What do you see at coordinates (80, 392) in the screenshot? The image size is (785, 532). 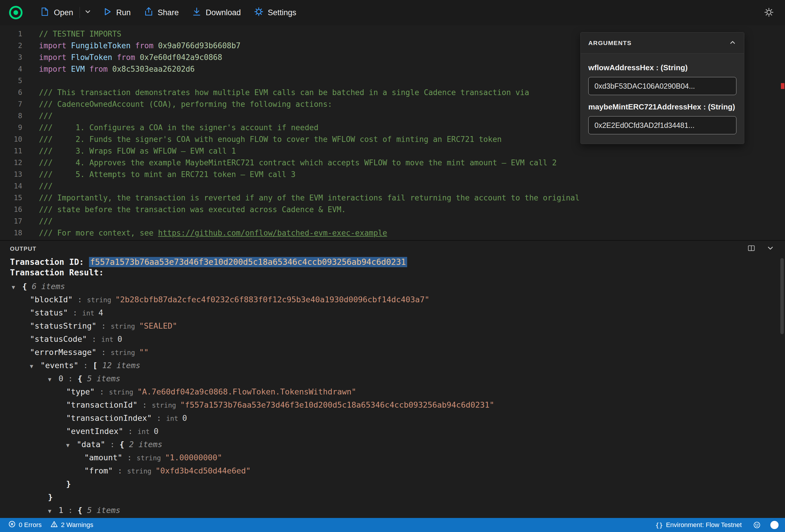 I see `json-segment-key: "type"` at bounding box center [80, 392].